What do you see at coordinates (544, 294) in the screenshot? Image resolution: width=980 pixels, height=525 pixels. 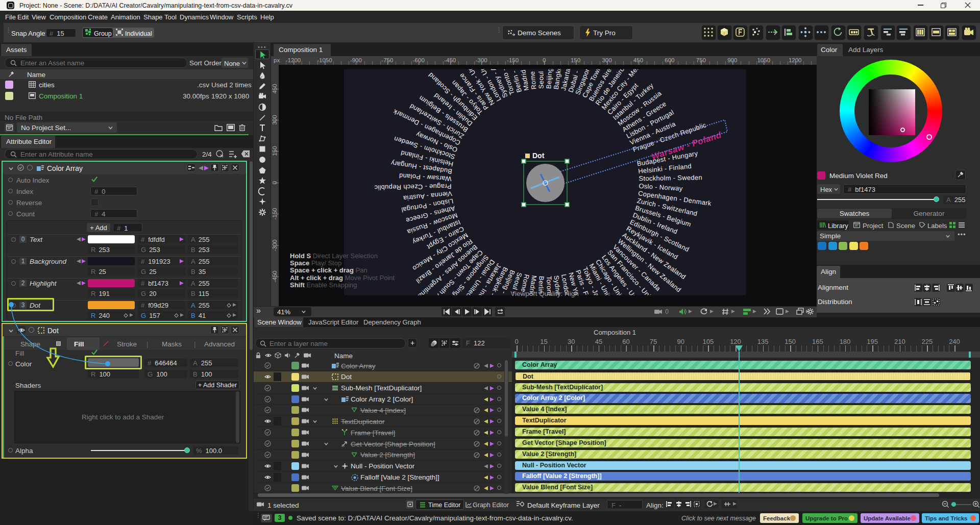 I see `svg-text: Viewport Quality: High` at bounding box center [544, 294].